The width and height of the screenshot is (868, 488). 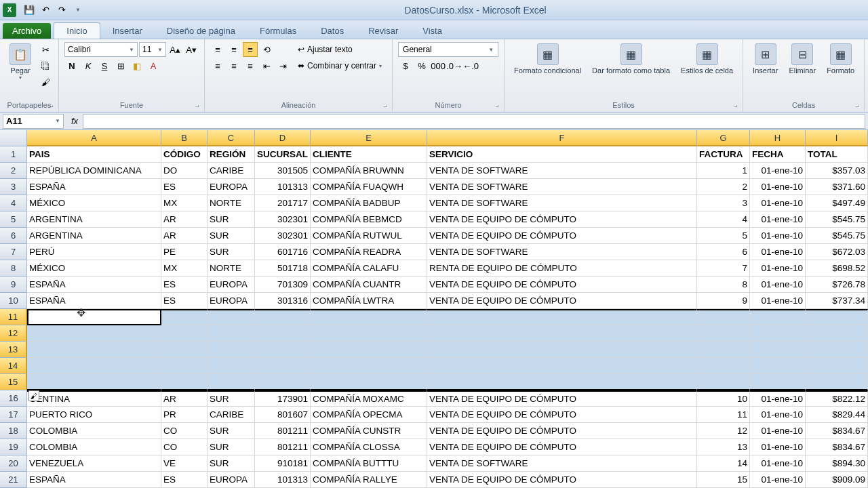 I want to click on font-size-select: 11▼, so click(x=153, y=49).